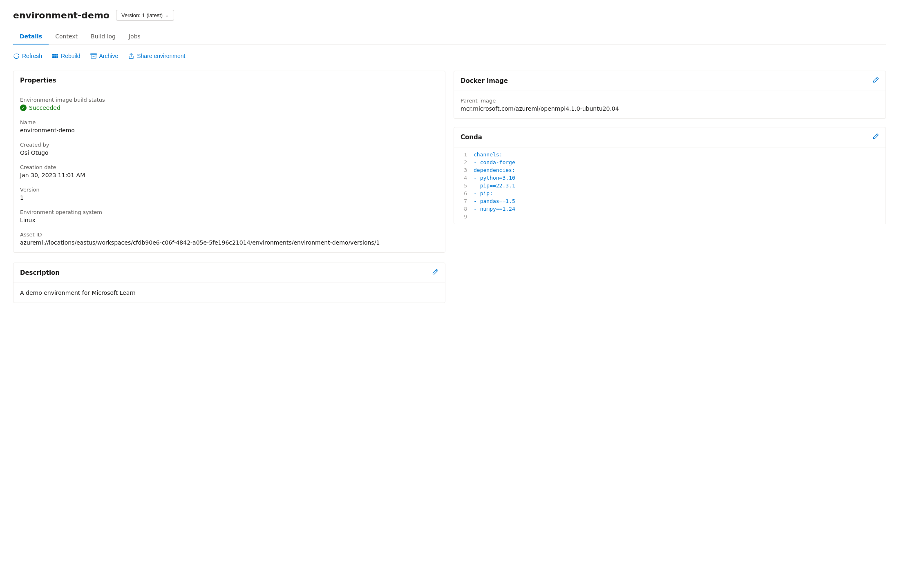  I want to click on line-content: dependencies:, so click(494, 170).